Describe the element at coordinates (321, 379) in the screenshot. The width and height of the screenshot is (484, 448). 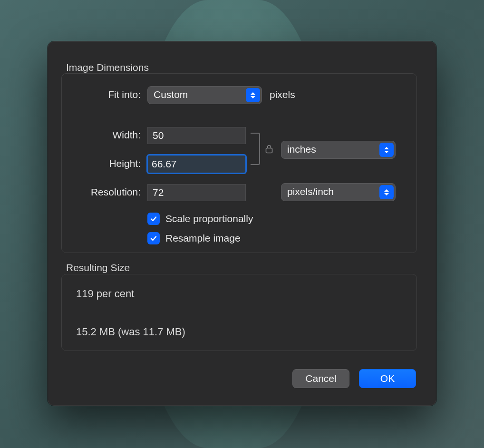
I see `cancel-button: Cancel` at that location.